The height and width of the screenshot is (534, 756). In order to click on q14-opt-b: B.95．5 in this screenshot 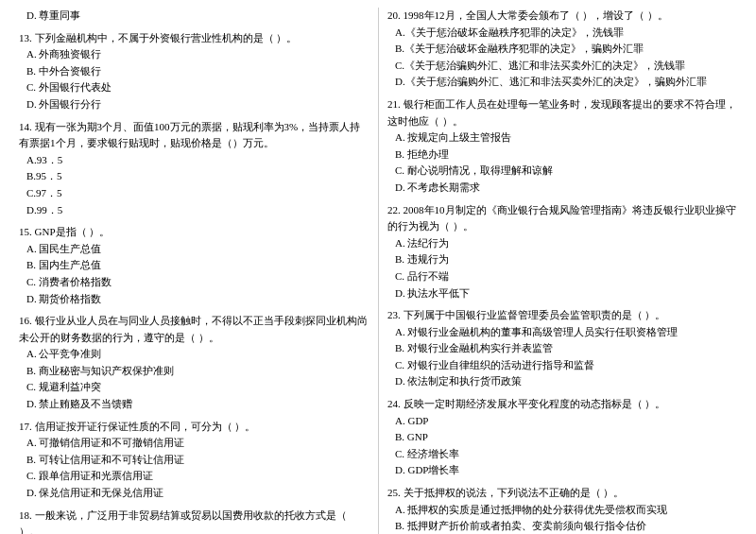, I will do `click(194, 177)`.